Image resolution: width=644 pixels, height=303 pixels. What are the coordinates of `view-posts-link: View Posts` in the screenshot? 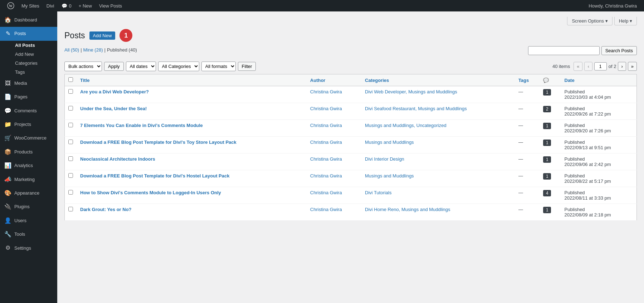 It's located at (111, 6).